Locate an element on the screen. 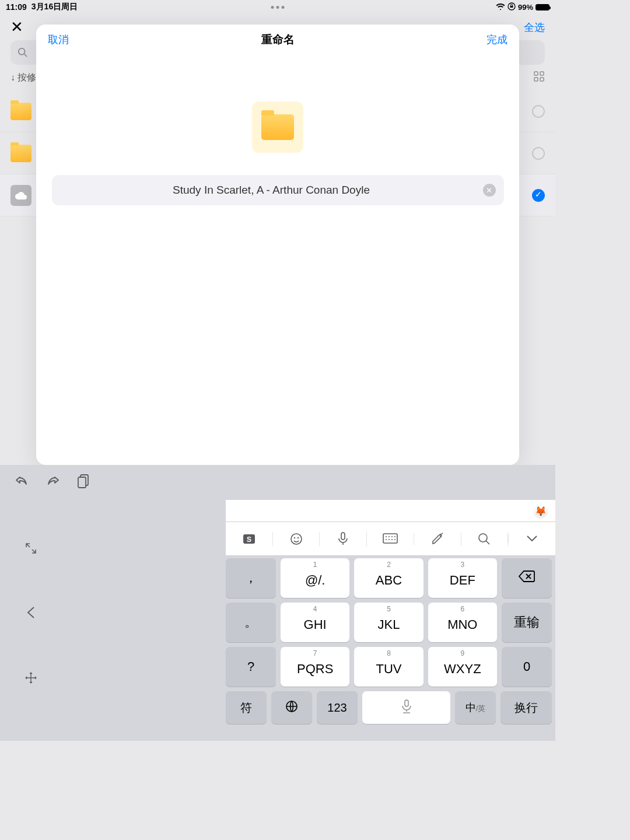 The width and height of the screenshot is (630, 840). cloud-icon is located at coordinates (21, 195).